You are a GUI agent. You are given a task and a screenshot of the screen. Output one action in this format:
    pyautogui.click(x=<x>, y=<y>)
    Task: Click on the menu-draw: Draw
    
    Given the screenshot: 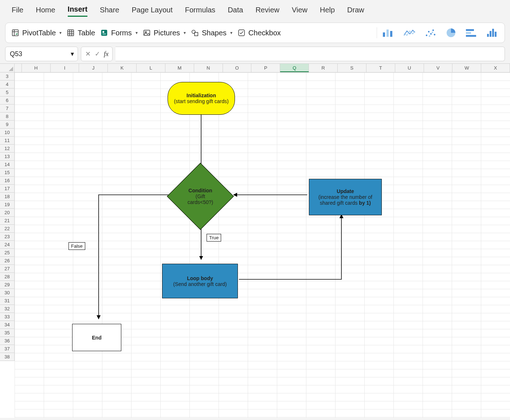 What is the action you would take?
    pyautogui.click(x=356, y=11)
    